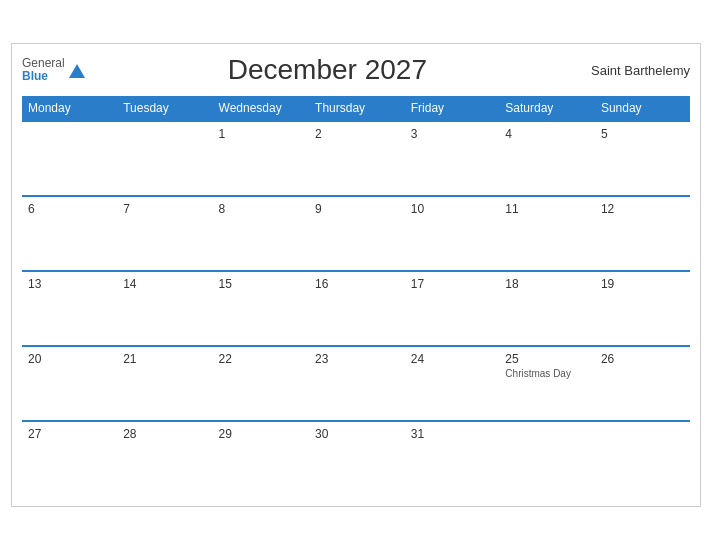  I want to click on logo-blue: Blue, so click(44, 76).